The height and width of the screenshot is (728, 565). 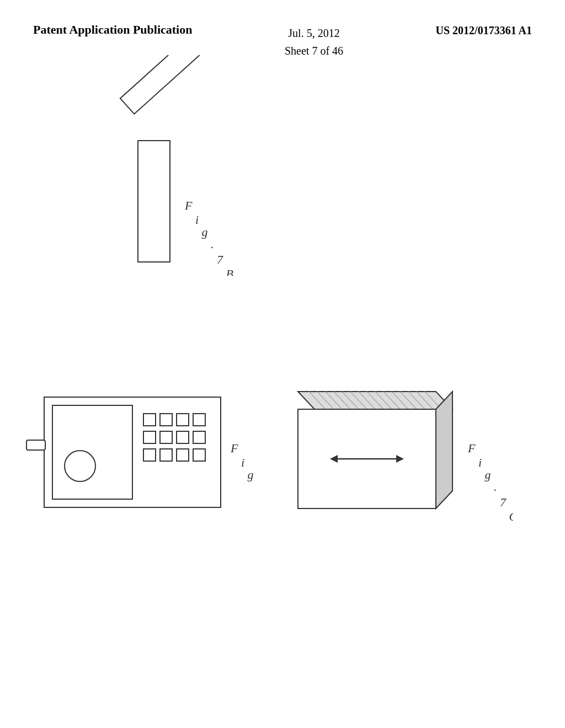 I want to click on patent-number: US 2012/0173361 A1, so click(x=484, y=30).